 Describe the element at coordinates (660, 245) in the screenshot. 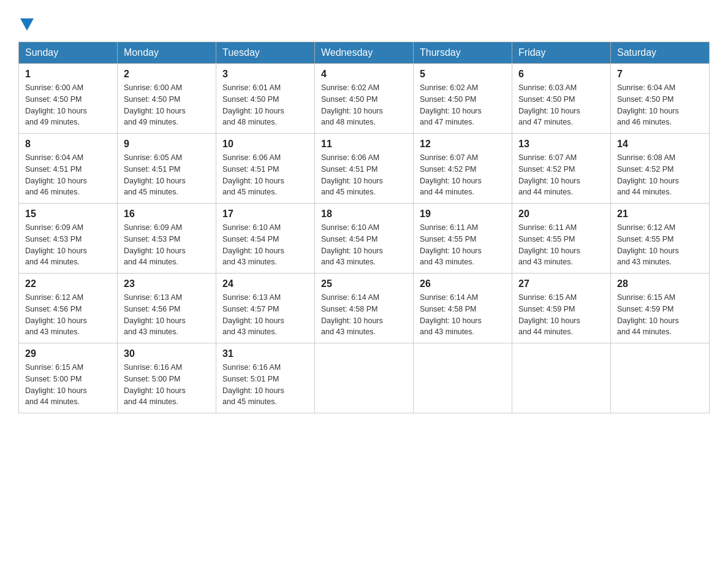

I see `day-info: Sunrise: 6:12 AM Sunset: 4:55 PM Dayligh…` at that location.